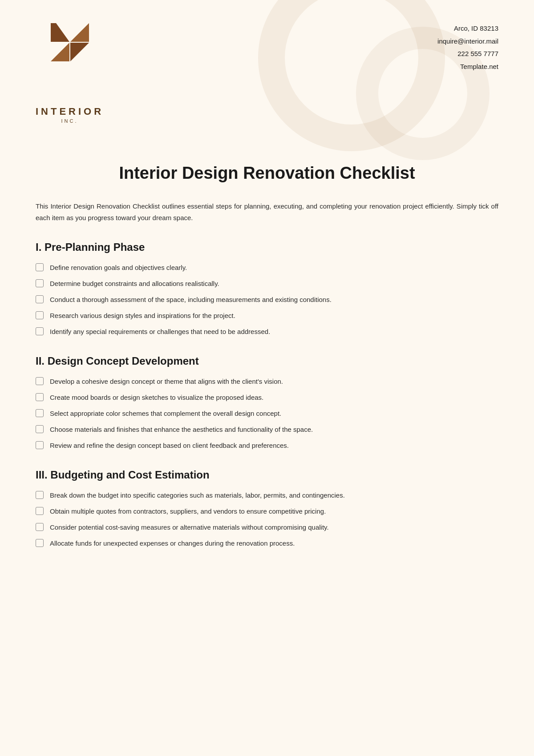 Image resolution: width=534 pixels, height=756 pixels. Describe the element at coordinates (267, 414) in the screenshot. I see `checklist-ii: Develop a cohesive design concept or the…` at that location.